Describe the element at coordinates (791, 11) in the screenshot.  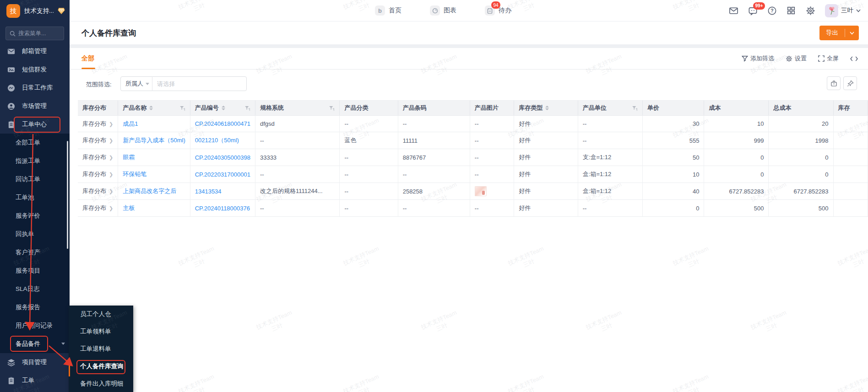
I see `apps-grid-icon` at that location.